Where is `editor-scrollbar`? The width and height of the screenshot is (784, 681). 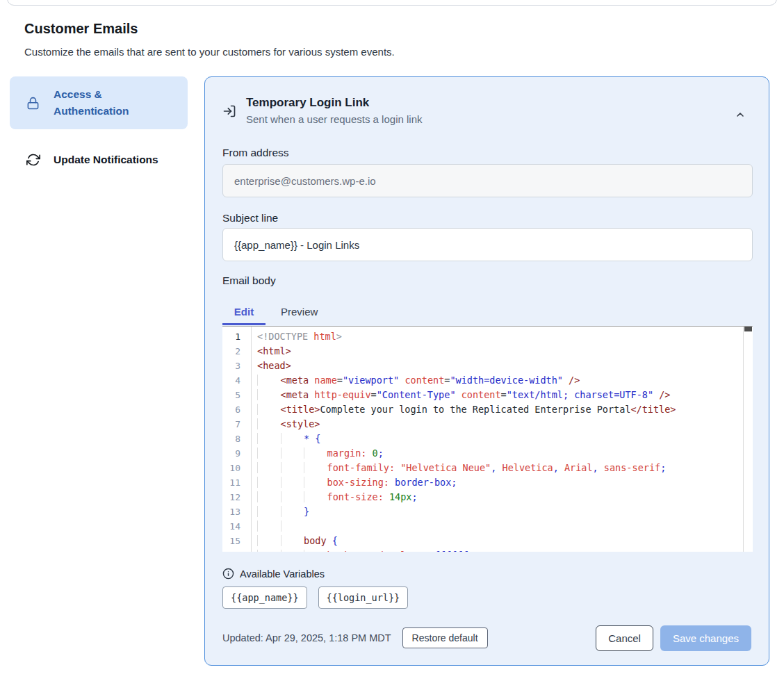 editor-scrollbar is located at coordinates (748, 439).